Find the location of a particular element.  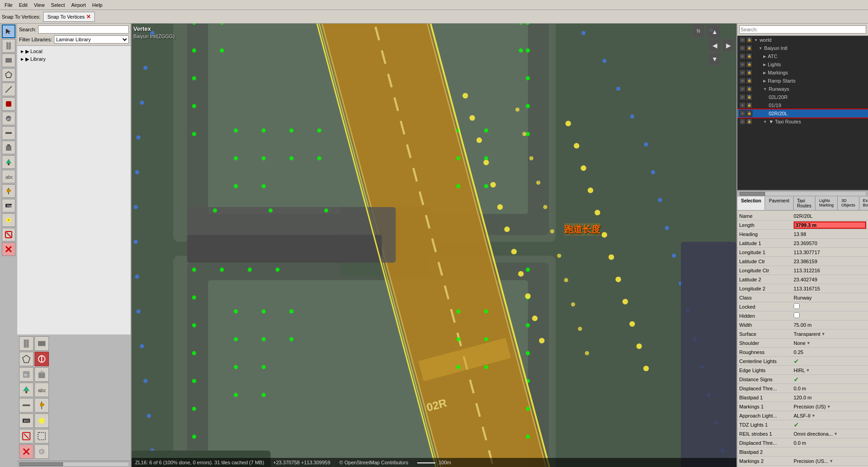

vp-compass-icon: N is located at coordinates (698, 31).